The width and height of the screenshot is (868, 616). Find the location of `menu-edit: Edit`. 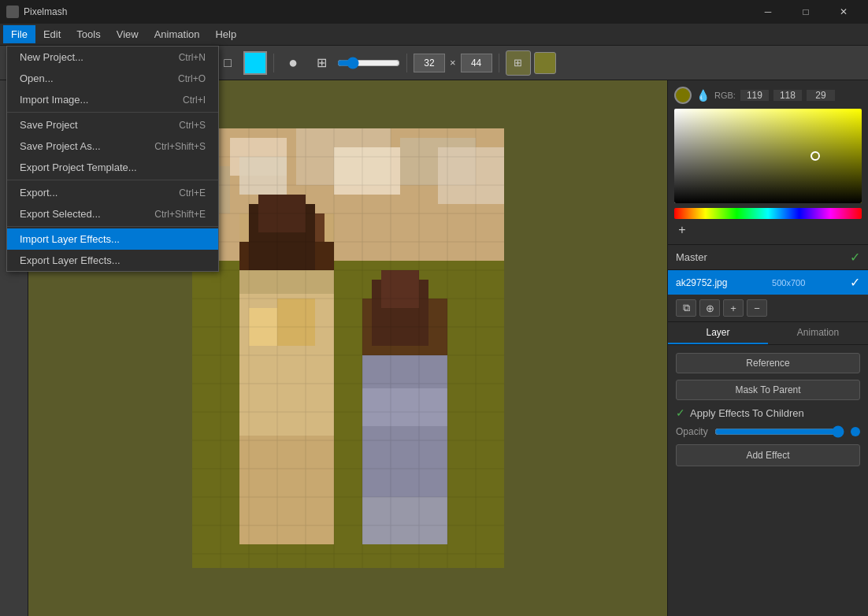

menu-edit: Edit is located at coordinates (52, 35).